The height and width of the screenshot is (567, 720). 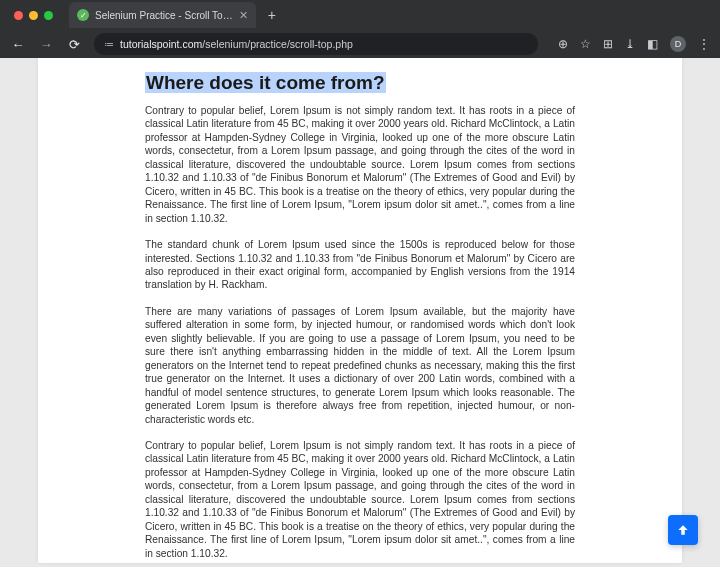 What do you see at coordinates (563, 44) in the screenshot?
I see `zoom-icon: ⊕` at bounding box center [563, 44].